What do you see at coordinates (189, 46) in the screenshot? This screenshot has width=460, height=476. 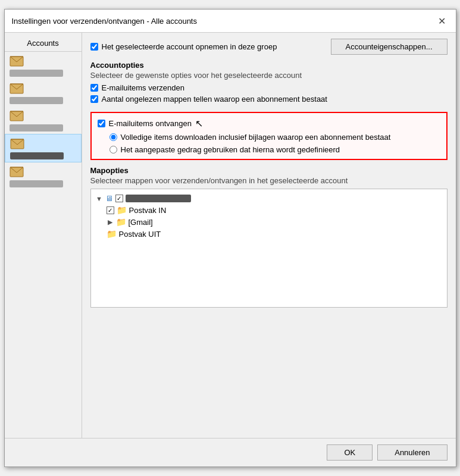 I see `include-account-label: Het geselecteerde account opnemen in dez…` at bounding box center [189, 46].